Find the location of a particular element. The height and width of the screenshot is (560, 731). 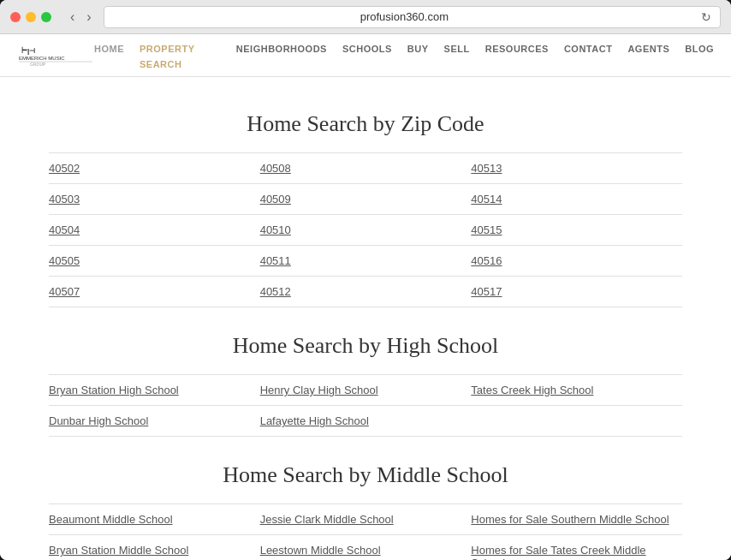

nav-item-agents: AGENTS is located at coordinates (649, 49).